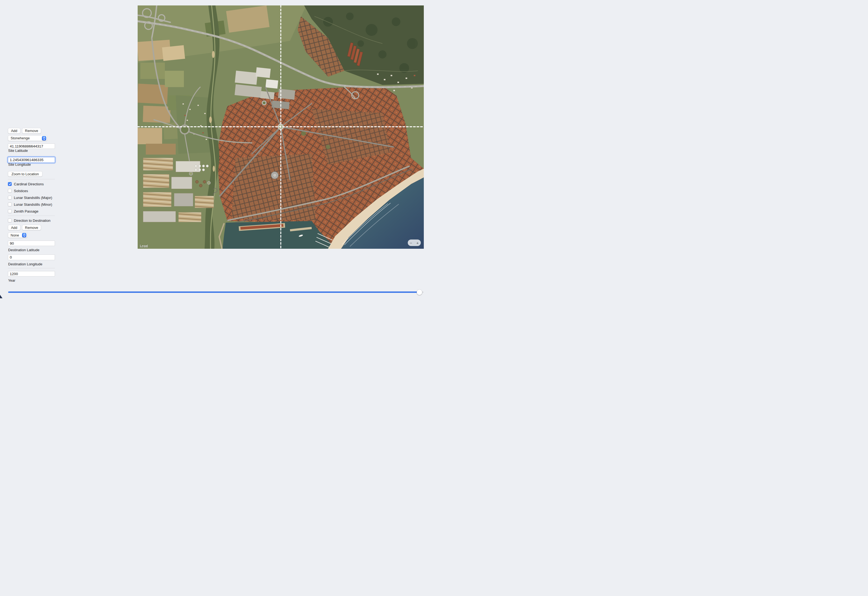  Describe the element at coordinates (415, 243) in the screenshot. I see `map-zoom-control: − +` at that location.